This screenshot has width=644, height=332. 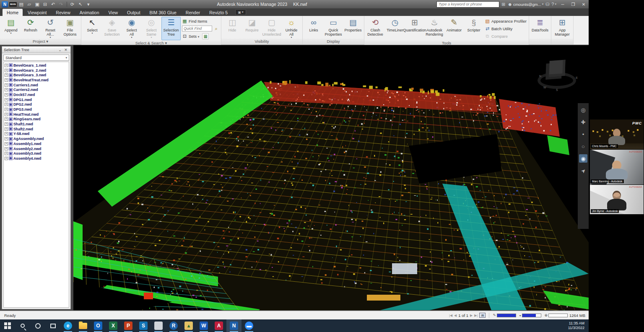 I want to click on tab-revizto-5: Revizto 5, so click(x=218, y=13).